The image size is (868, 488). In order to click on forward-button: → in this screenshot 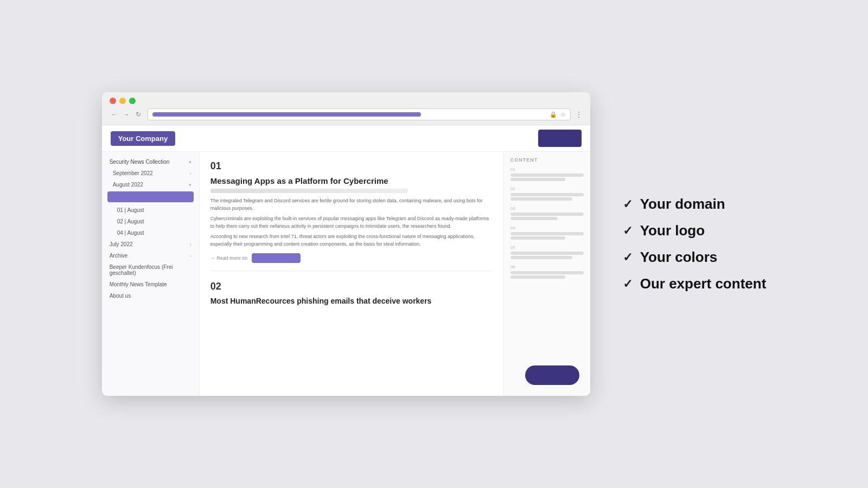, I will do `click(126, 114)`.